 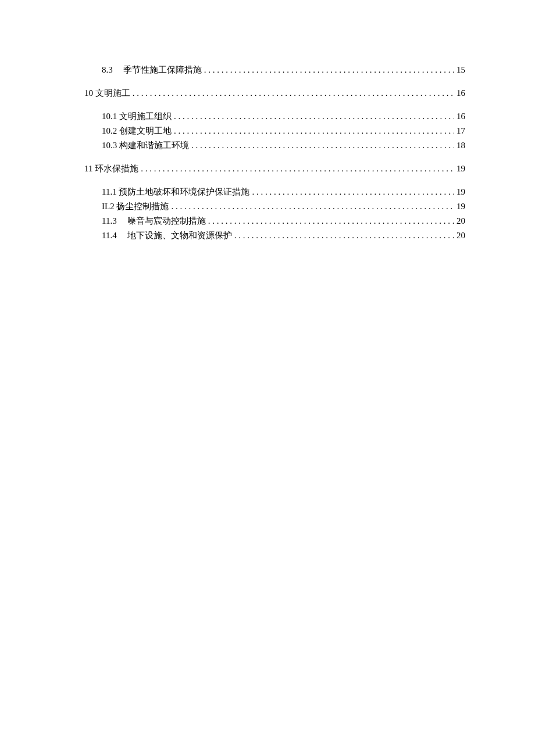 What do you see at coordinates (284, 116) in the screenshot?
I see `toc-entry: 10.1 文明施工组织 16` at bounding box center [284, 116].